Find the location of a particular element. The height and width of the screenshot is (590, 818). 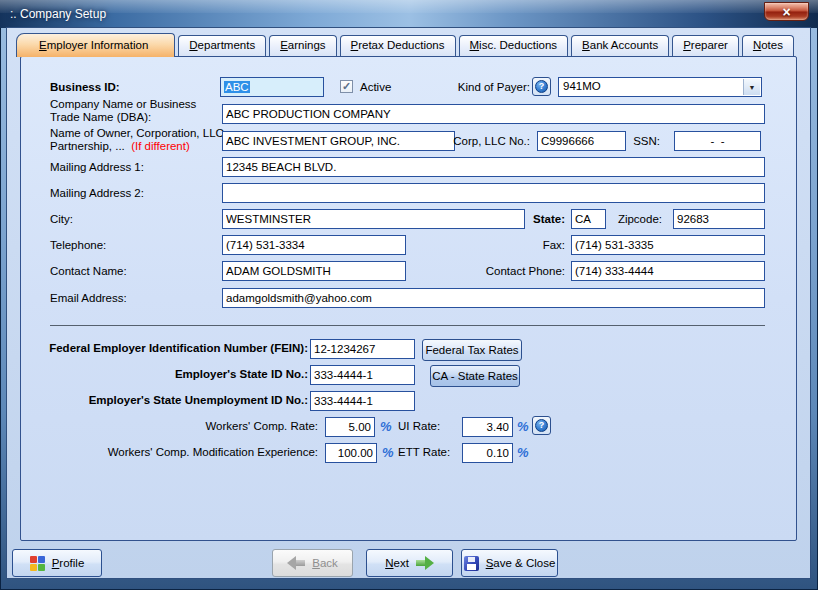

mailing-address-2-input is located at coordinates (494, 193).